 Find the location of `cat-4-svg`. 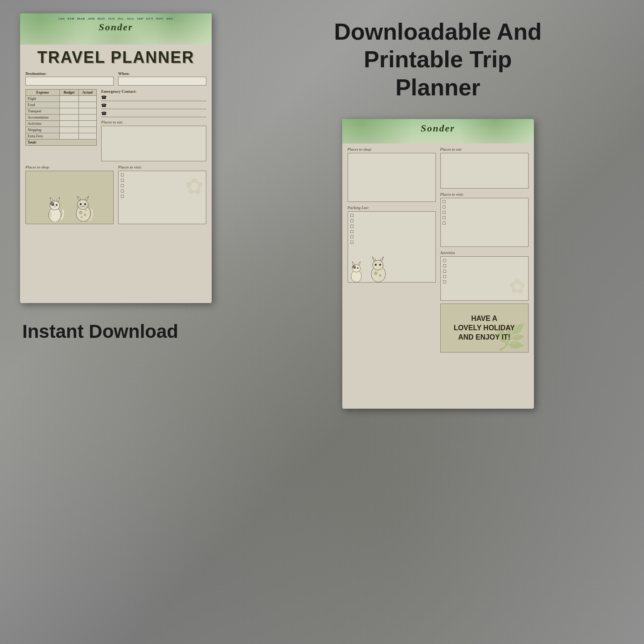

cat-4-svg is located at coordinates (378, 267).